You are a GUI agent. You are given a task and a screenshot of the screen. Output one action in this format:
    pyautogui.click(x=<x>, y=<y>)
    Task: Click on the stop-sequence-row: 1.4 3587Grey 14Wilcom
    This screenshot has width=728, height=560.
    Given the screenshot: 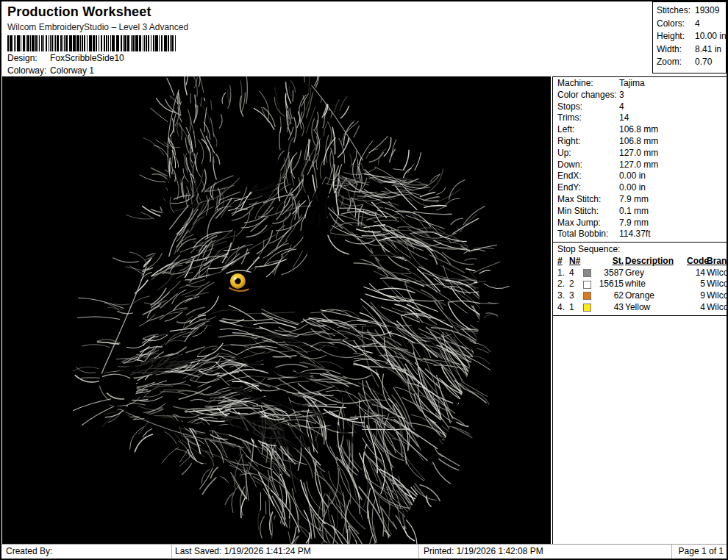 What is the action you would take?
    pyautogui.click(x=642, y=273)
    